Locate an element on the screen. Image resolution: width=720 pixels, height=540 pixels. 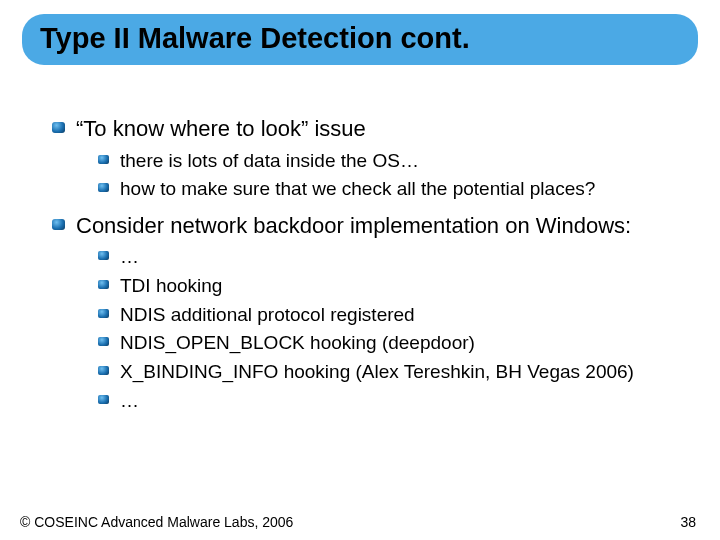
bullet-text: “To know where to look” issue is located at coordinates (221, 128).